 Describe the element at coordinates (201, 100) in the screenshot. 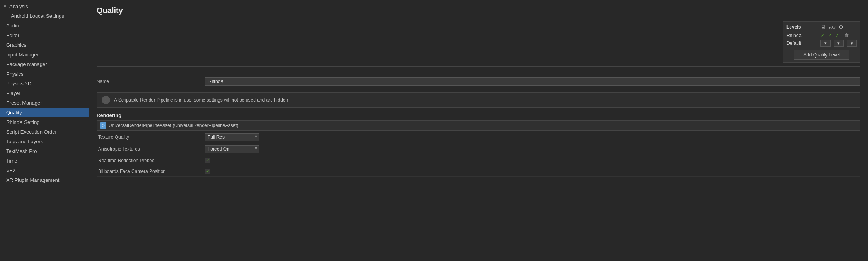

I see `warning-text: A Scriptable Render Pipeline is in use, …` at that location.